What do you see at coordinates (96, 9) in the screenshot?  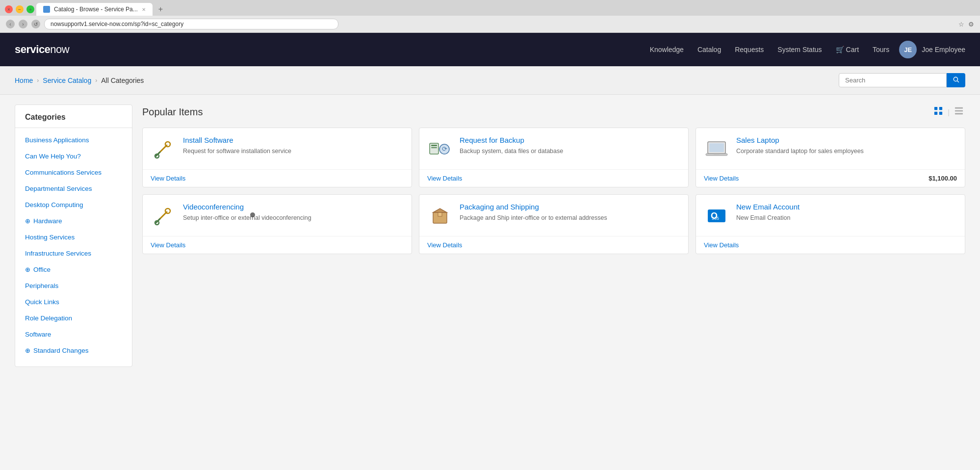 I see `tab-title: Catalog - Browse - Service Pa...` at bounding box center [96, 9].